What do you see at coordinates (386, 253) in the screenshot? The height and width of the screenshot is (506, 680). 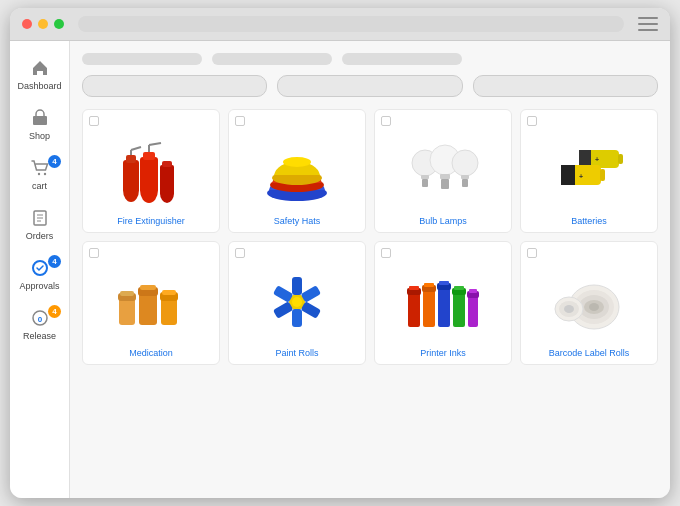 I see `product-checkbox-printer-inks` at bounding box center [386, 253].